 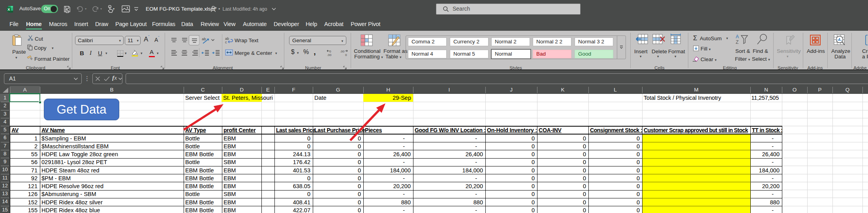 What do you see at coordinates (737, 42) in the screenshot?
I see `svg-text: Z` at bounding box center [737, 42].